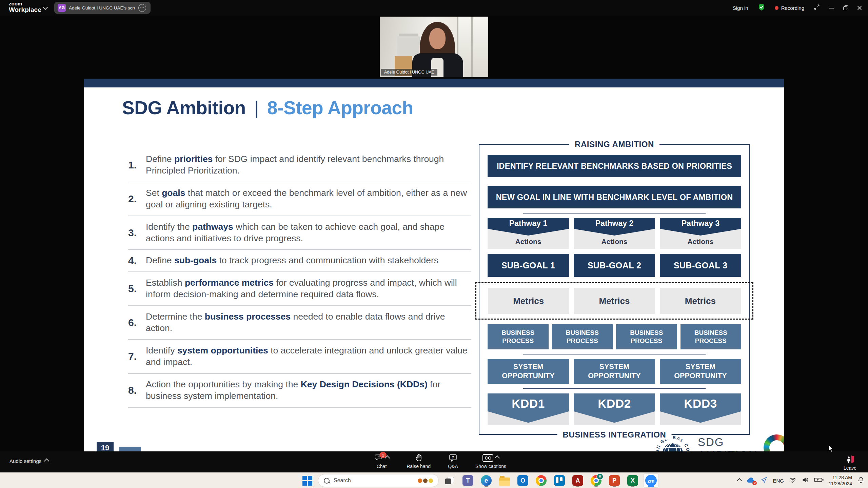 The image size is (868, 488). I want to click on onedrive-error-badge: ✕, so click(755, 483).